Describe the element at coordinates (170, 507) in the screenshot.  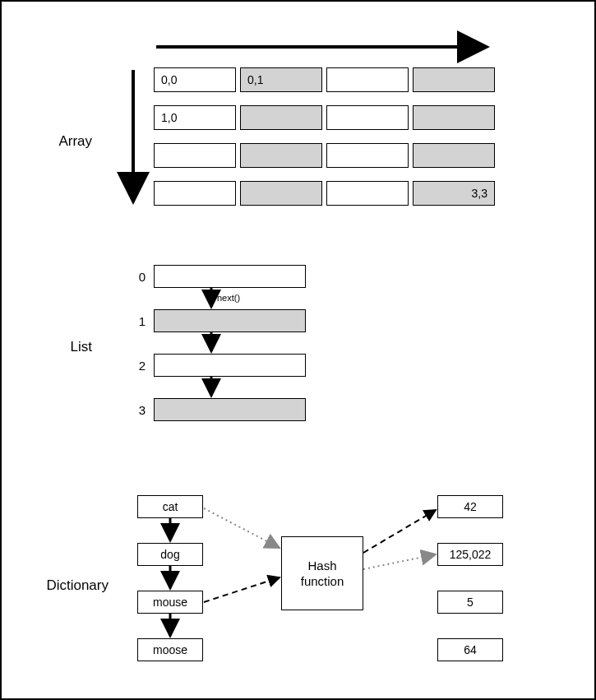
I see `dict-key-0: cat` at that location.